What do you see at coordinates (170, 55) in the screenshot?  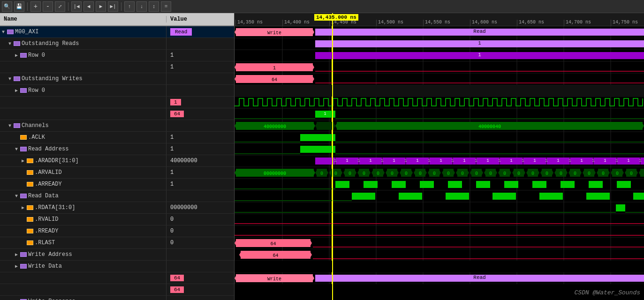 I see `value-reads-row0: 1` at bounding box center [170, 55].